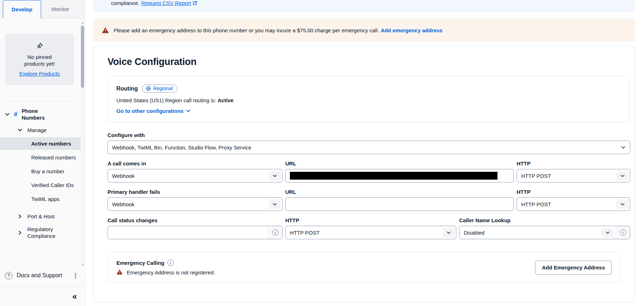  What do you see at coordinates (368, 99) in the screenshot?
I see `routing-panel: Routing Regional United States` at bounding box center [368, 99].